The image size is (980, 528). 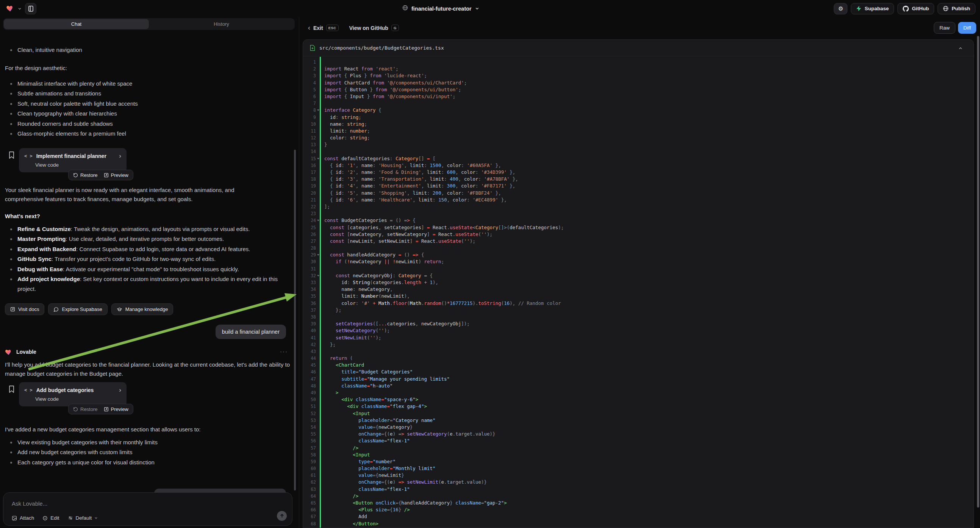 I want to click on tab-history: History, so click(x=221, y=24).